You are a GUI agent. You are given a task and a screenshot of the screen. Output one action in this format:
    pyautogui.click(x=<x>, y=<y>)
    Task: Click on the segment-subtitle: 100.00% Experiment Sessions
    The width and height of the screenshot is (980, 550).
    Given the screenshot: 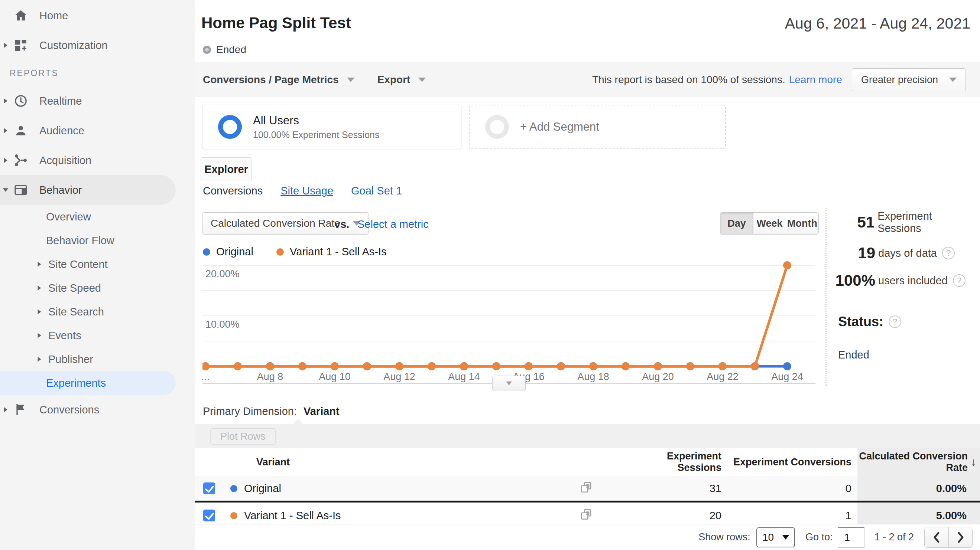 What is the action you would take?
    pyautogui.click(x=316, y=135)
    